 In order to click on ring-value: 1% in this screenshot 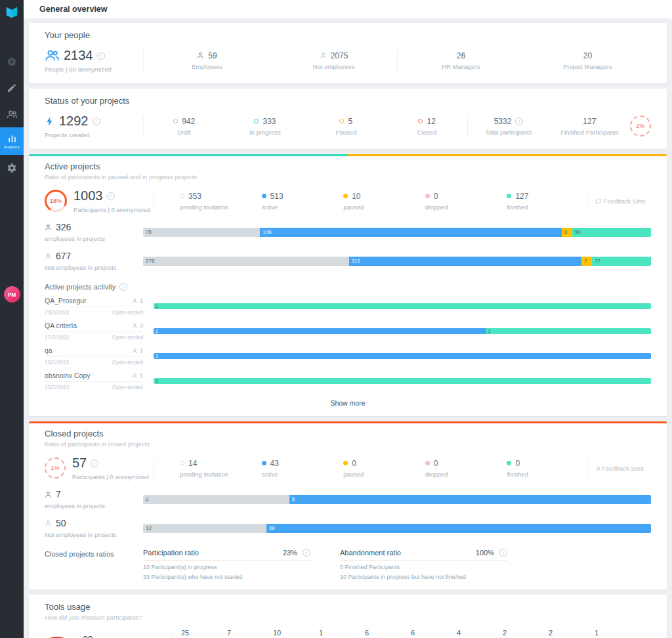, I will do `click(55, 468)`.